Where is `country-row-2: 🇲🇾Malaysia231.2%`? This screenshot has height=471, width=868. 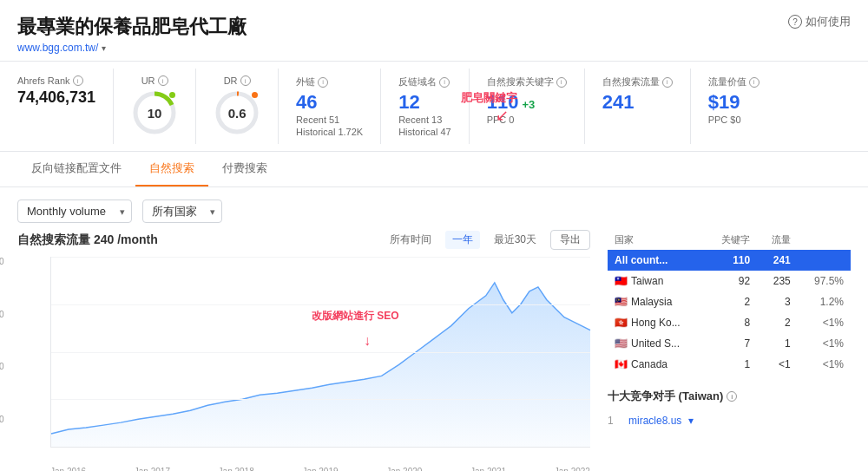 country-row-2: 🇲🇾Malaysia231.2% is located at coordinates (729, 302).